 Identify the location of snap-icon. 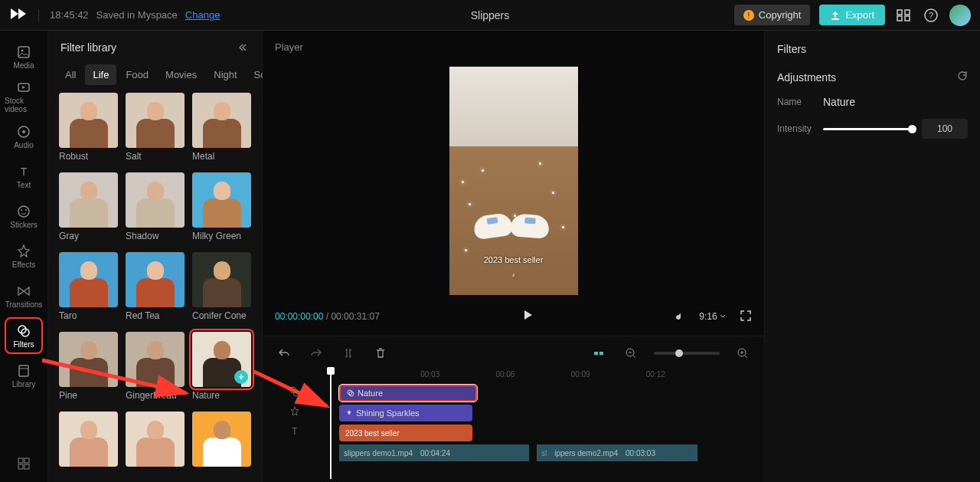
(599, 353).